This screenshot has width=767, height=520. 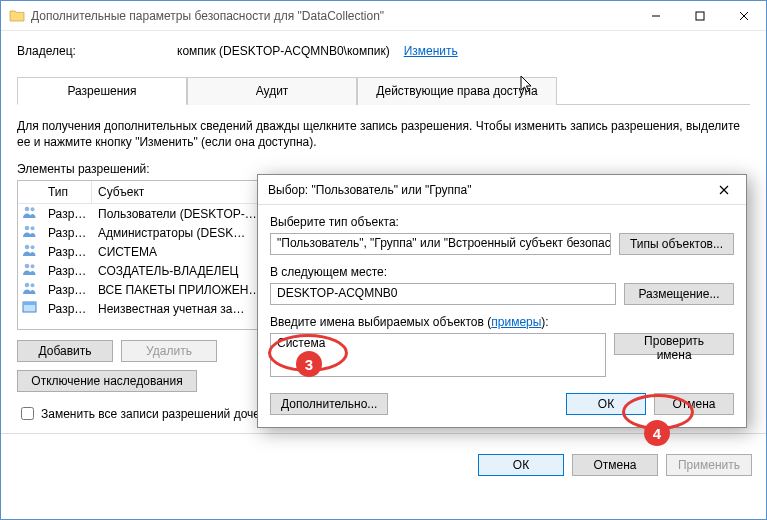 What do you see at coordinates (329, 404) in the screenshot?
I see `advanced-button: Дополнительно...` at bounding box center [329, 404].